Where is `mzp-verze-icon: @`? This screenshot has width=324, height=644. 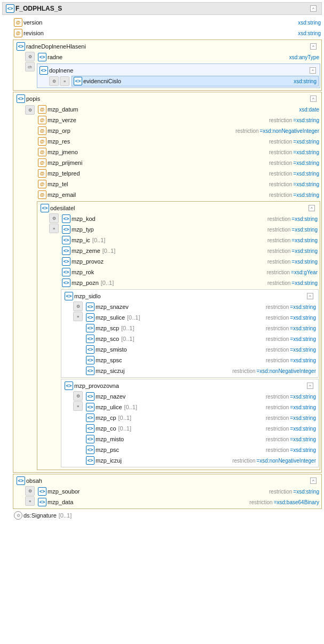 mzp-verze-icon: @ is located at coordinates (42, 120).